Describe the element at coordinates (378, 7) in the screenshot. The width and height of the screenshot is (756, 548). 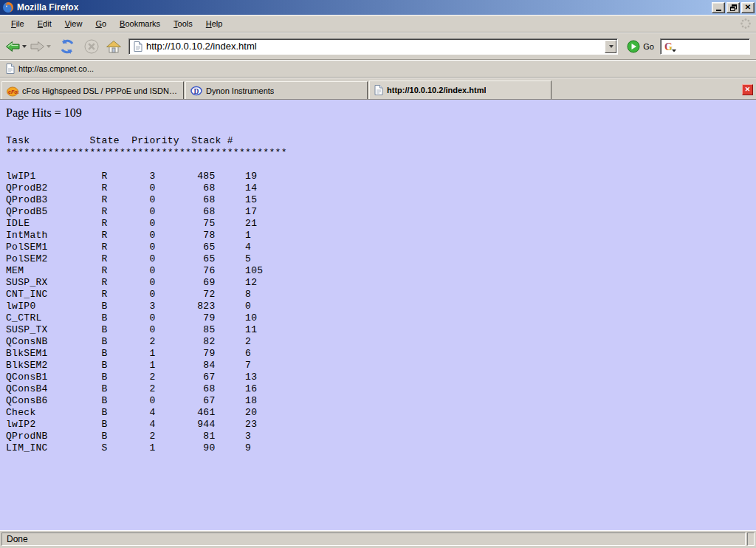
I see `title-bar: Mozilla Firefox ✕` at that location.